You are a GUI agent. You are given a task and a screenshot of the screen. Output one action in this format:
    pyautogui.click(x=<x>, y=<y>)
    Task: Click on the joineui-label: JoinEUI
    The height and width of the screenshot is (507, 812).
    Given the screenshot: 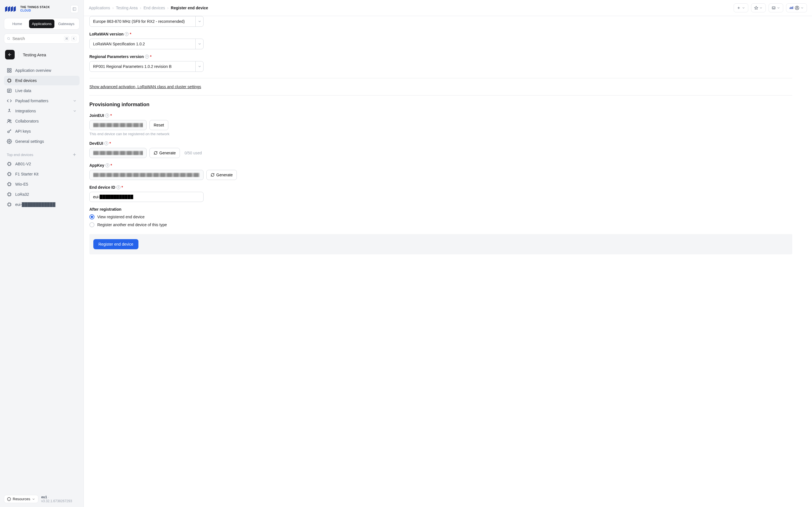 What is the action you would take?
    pyautogui.click(x=97, y=115)
    